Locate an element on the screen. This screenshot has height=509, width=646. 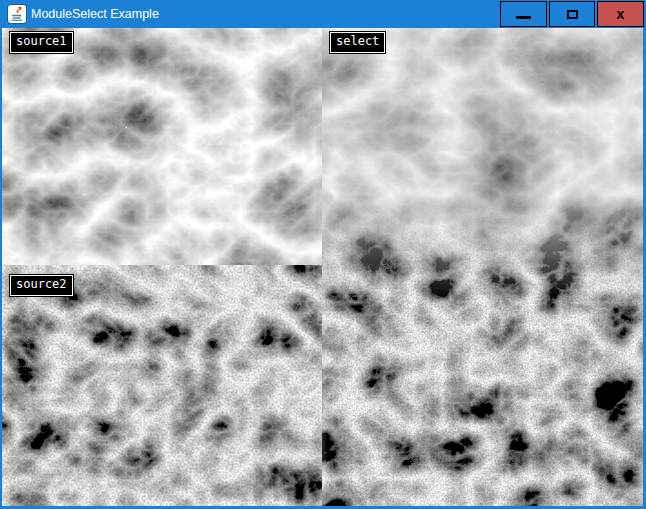
java-cup-glyph is located at coordinates (17, 14).